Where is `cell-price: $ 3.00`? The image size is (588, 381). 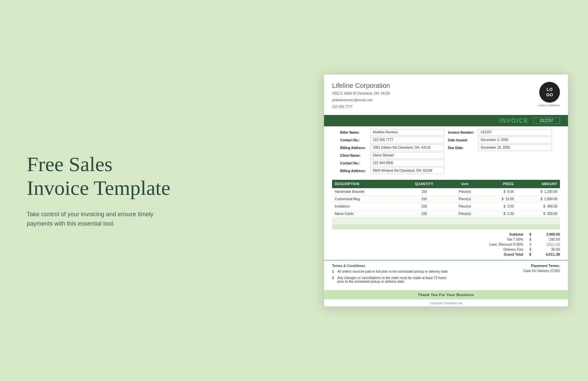 cell-price: $ 3.00 is located at coordinates (499, 207).